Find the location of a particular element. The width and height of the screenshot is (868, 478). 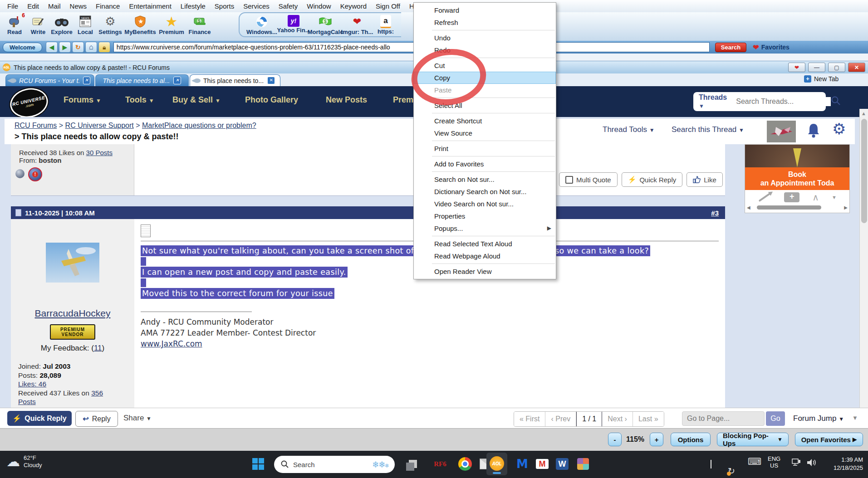

menu-news: News is located at coordinates (78, 6).